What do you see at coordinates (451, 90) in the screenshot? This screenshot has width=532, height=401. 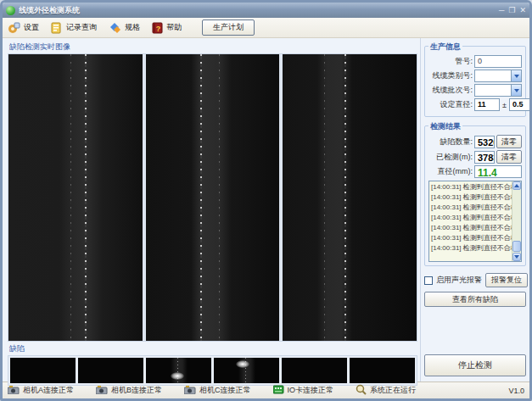 I see `cable-batch-label: 线缆批次号:` at bounding box center [451, 90].